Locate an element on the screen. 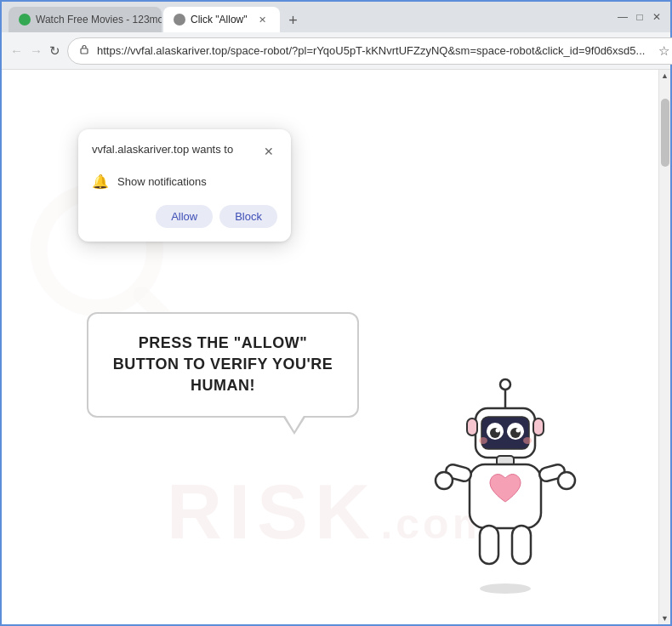  title-bar: Watch Free Movies - 123movie... ✕ Click … is located at coordinates (336, 17).